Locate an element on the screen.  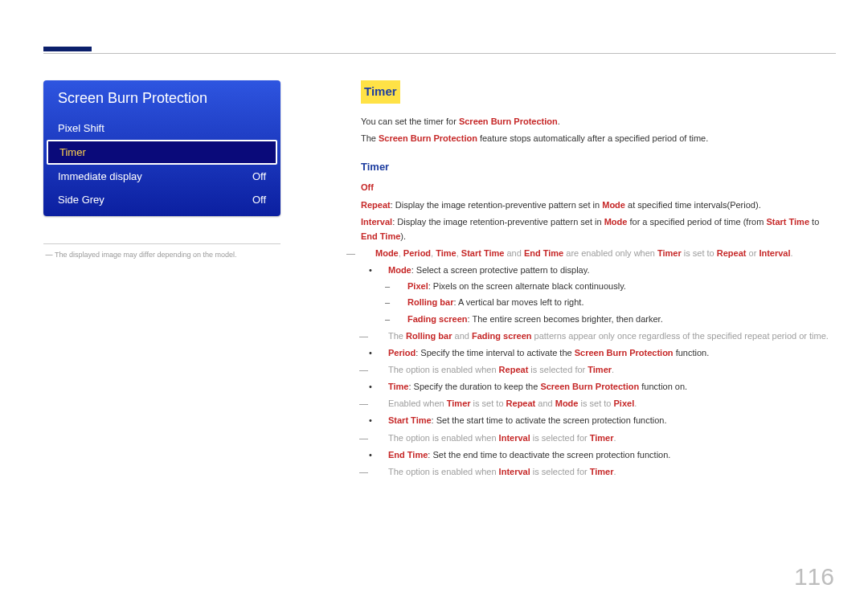
sub-heading-timer: Timer is located at coordinates (598, 167).